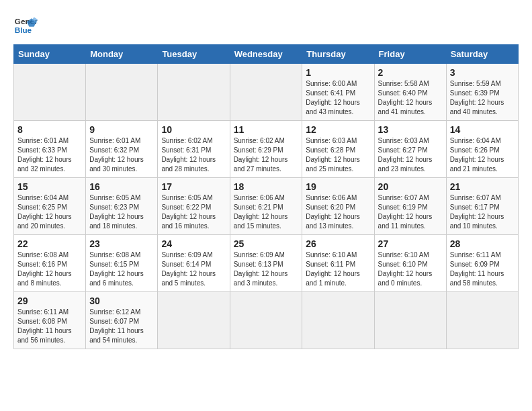 The height and width of the screenshot is (411, 532). Describe the element at coordinates (266, 321) in the screenshot. I see `calendar-week-5: 29 Sunrise: 6:11 AMSunset: 6:08 PMDaylig…` at that location.